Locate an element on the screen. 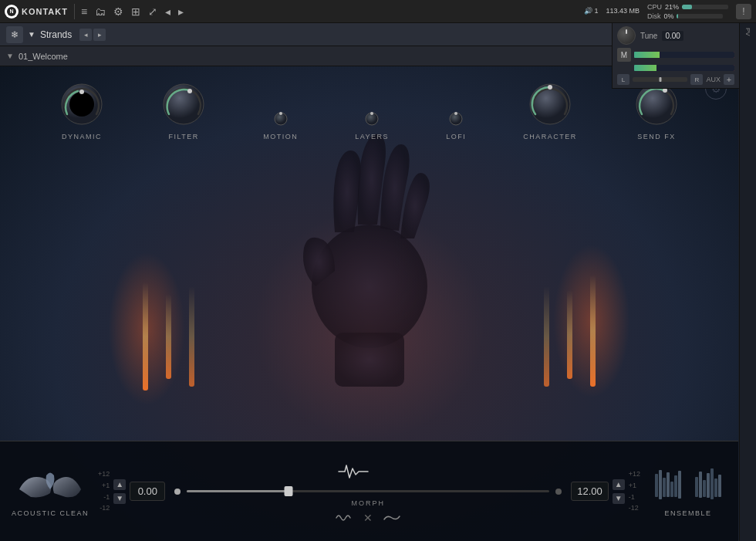 This screenshot has height=541, width=756. pitch-step-n12: -12 is located at coordinates (105, 508).